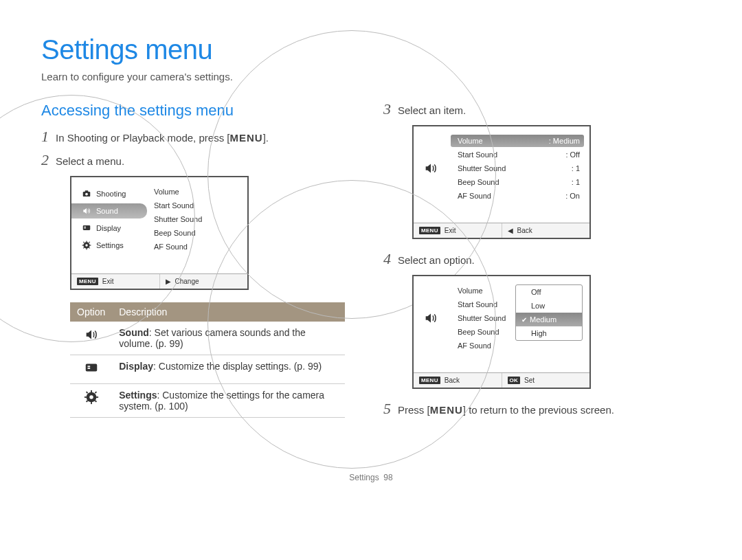  What do you see at coordinates (477, 155) in the screenshot?
I see `item-label: Start Sound` at bounding box center [477, 155].